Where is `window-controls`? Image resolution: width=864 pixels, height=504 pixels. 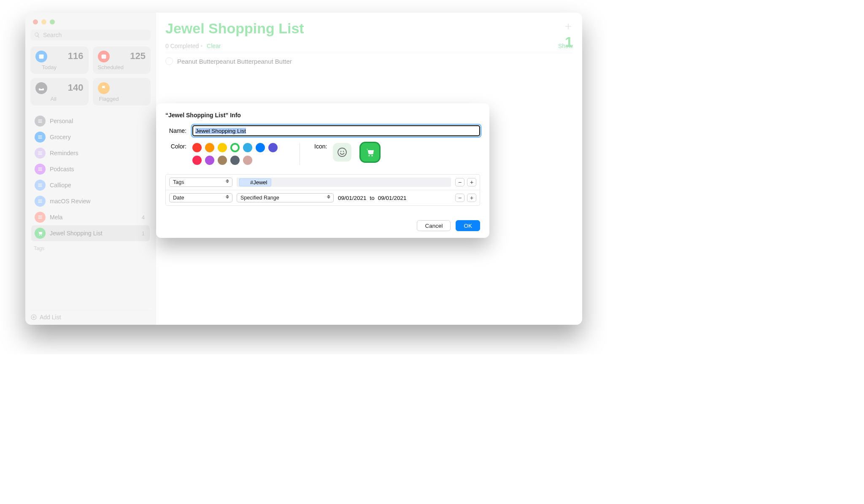
window-controls is located at coordinates (90, 24).